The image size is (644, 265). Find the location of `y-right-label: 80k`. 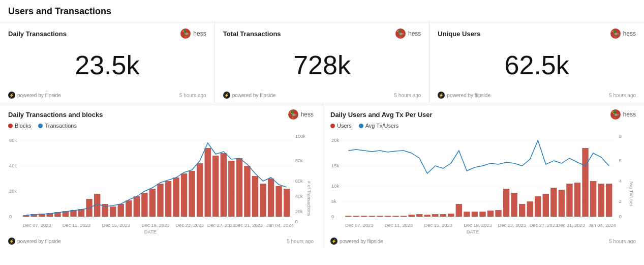

y-right-label: 80k is located at coordinates (299, 161).